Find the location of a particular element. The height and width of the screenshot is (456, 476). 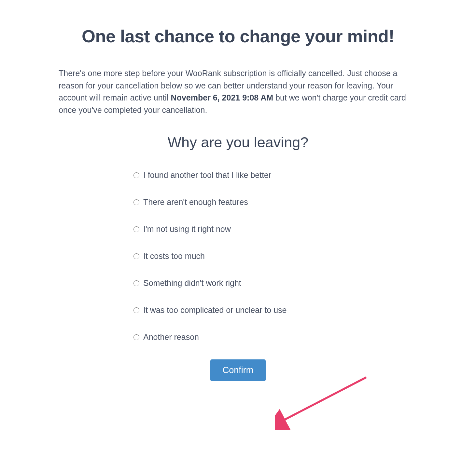

confirm-button: Confirm is located at coordinates (238, 370).